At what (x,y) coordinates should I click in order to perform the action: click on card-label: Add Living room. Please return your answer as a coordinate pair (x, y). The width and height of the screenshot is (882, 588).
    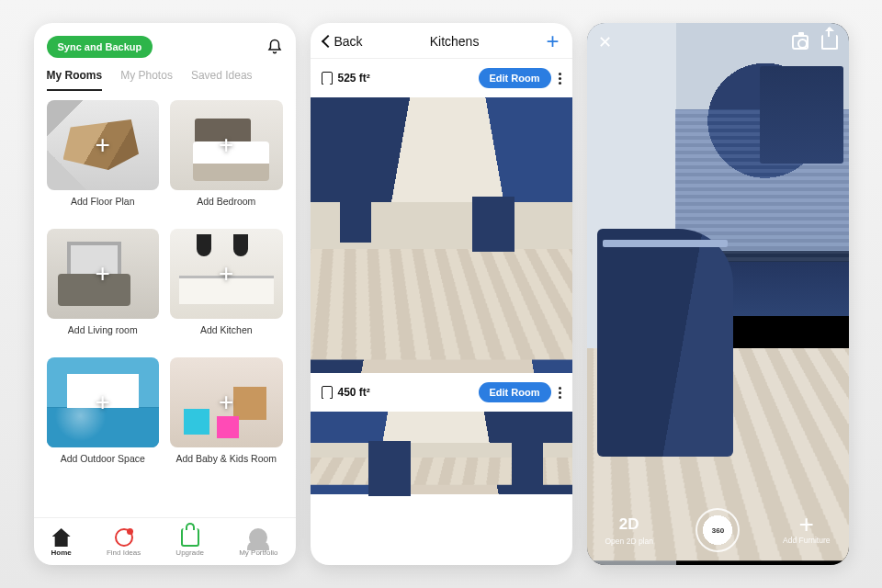
    Looking at the image, I should click on (103, 330).